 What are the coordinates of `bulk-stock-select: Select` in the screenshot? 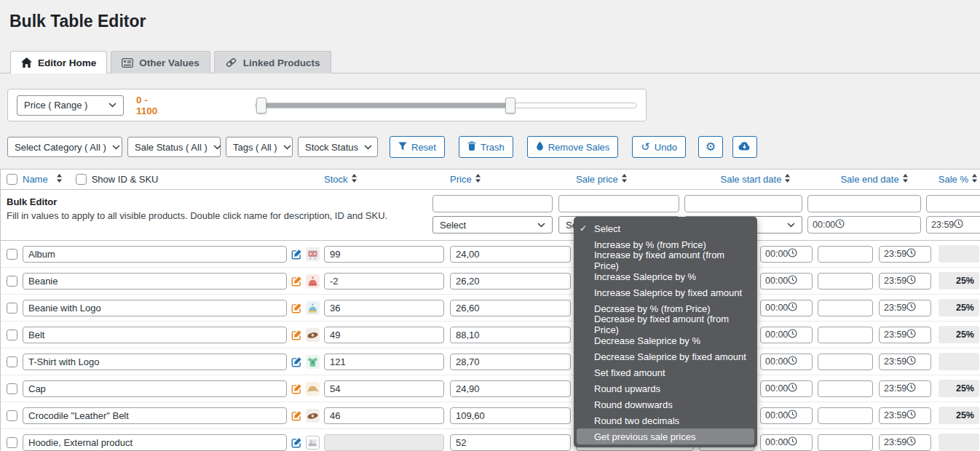 It's located at (492, 225).